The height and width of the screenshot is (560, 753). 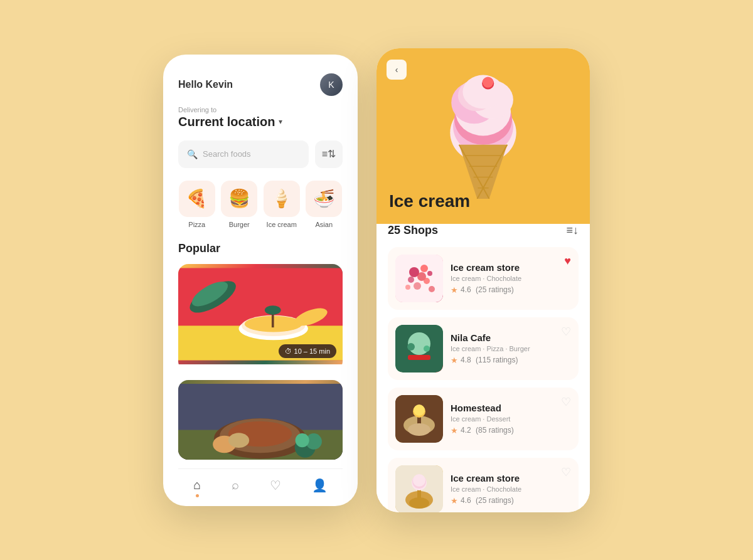 I want to click on shop-card-4: Ice cream store Ice cream · Chocholate ★…, so click(x=483, y=485).